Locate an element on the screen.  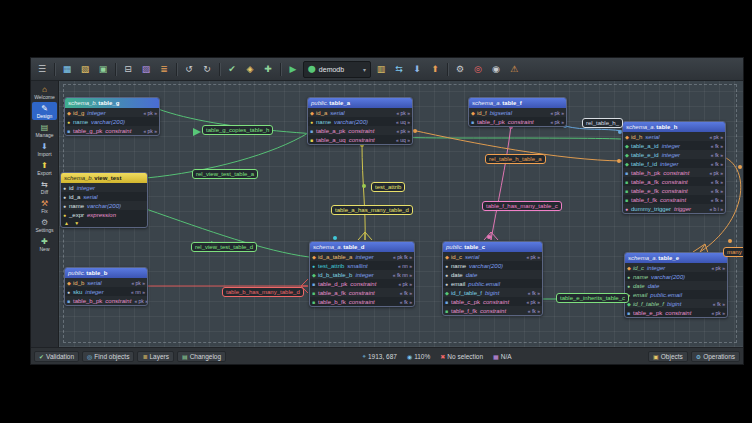
objects-button: ▣ Objects is located at coordinates (668, 356).